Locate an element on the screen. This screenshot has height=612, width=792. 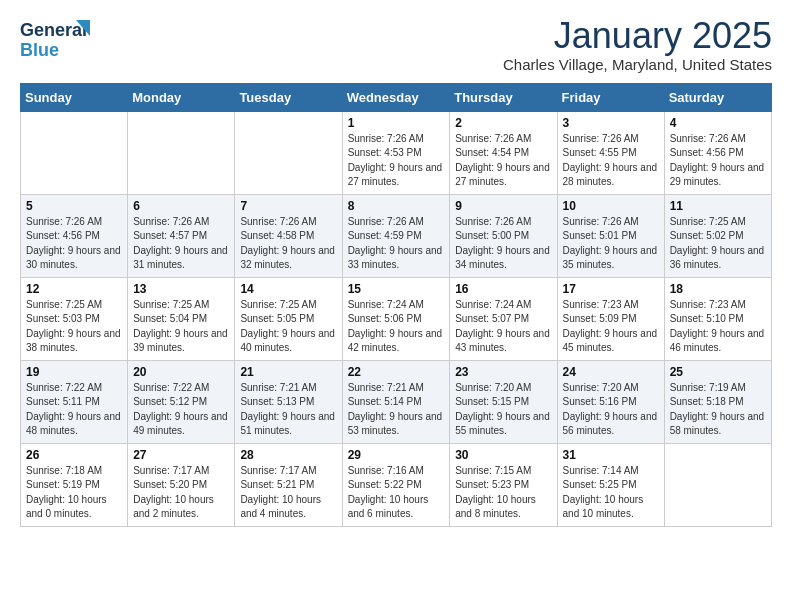
day-number: 5 is located at coordinates (74, 206).